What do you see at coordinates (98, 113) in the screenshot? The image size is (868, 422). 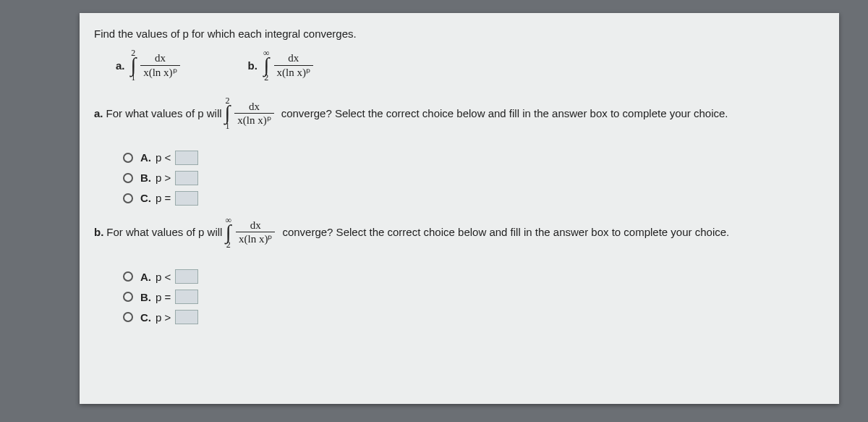 I see `part-a-label: a.` at bounding box center [98, 113].